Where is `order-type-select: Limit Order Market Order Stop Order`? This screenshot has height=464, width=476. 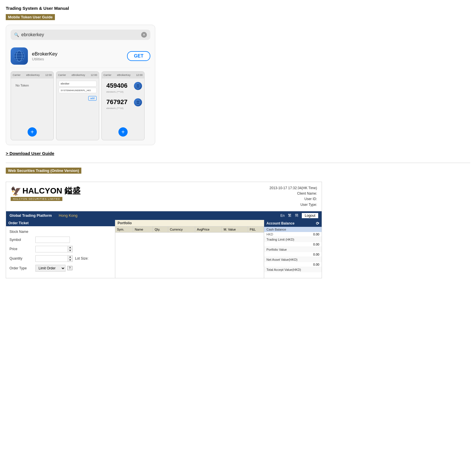 order-type-select: Limit Order Market Order Stop Order is located at coordinates (51, 268).